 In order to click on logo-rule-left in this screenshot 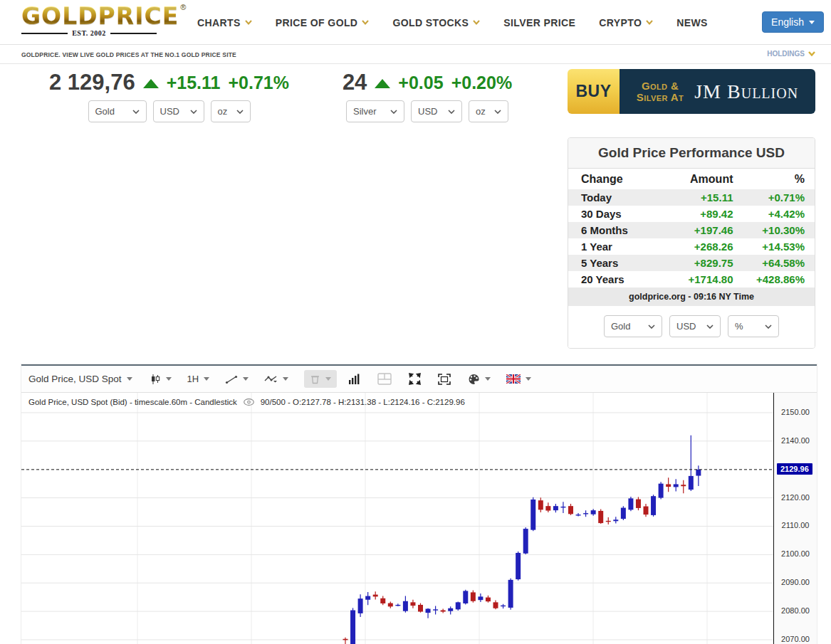, I will do `click(44, 33)`.